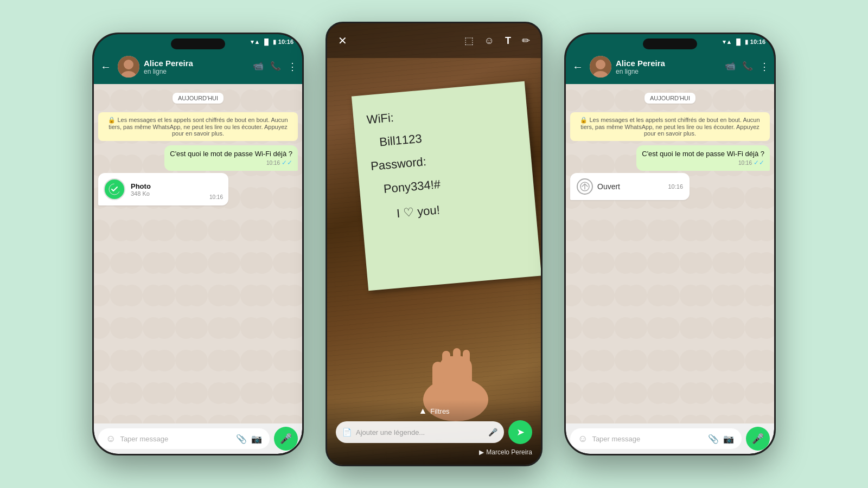  I want to click on sent-meta-1: 10:16 ✓✓, so click(231, 163).